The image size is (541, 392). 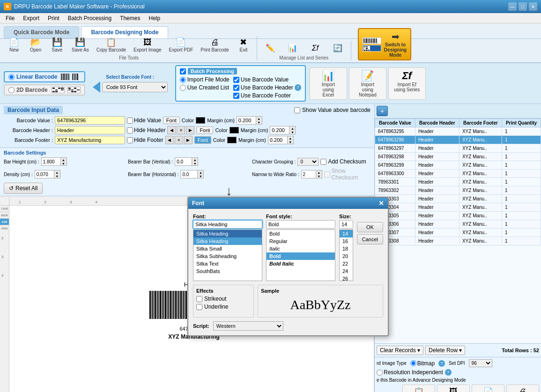 What do you see at coordinates (320, 301) in the screenshot?
I see `sample-section: Sample AaBbYyZz` at bounding box center [320, 301].